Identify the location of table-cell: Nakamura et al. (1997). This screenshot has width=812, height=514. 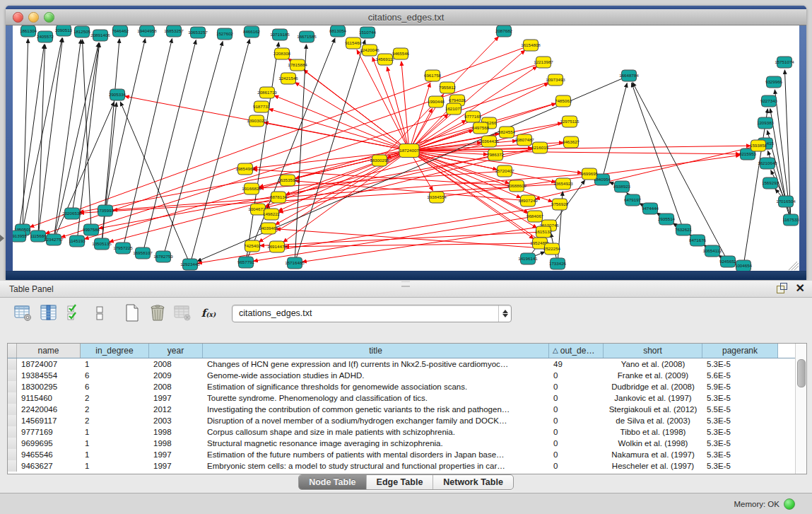
(653, 455).